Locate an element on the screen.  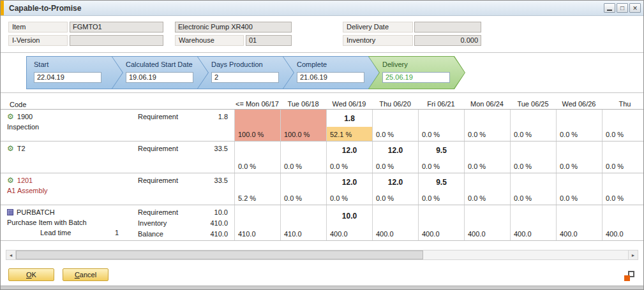
delivery-date-field is located at coordinates (448, 27).